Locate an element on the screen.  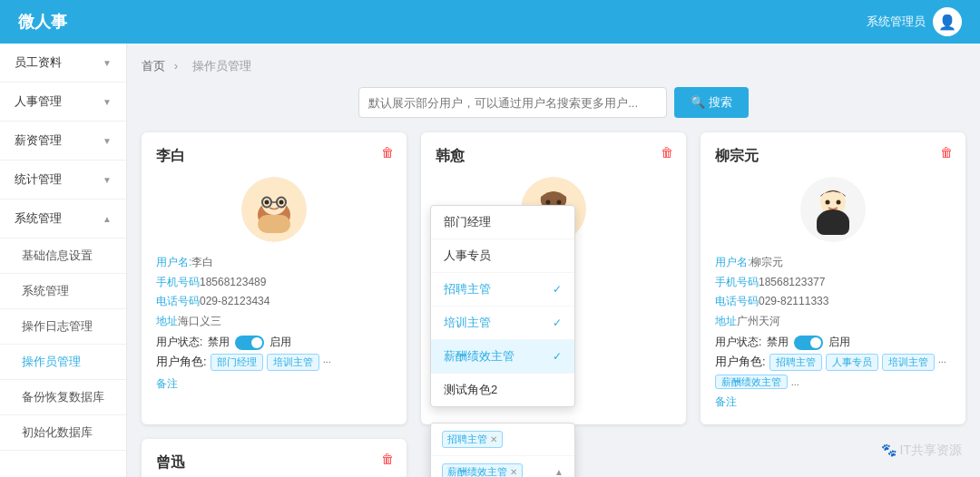
toggle-libai is located at coordinates (250, 343).